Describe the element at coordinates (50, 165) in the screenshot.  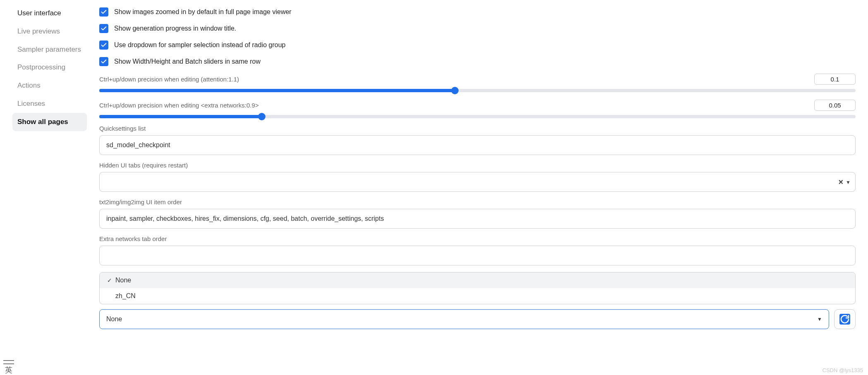
I see `settings-sidebar: User interface Live previews Sampler par…` at that location.